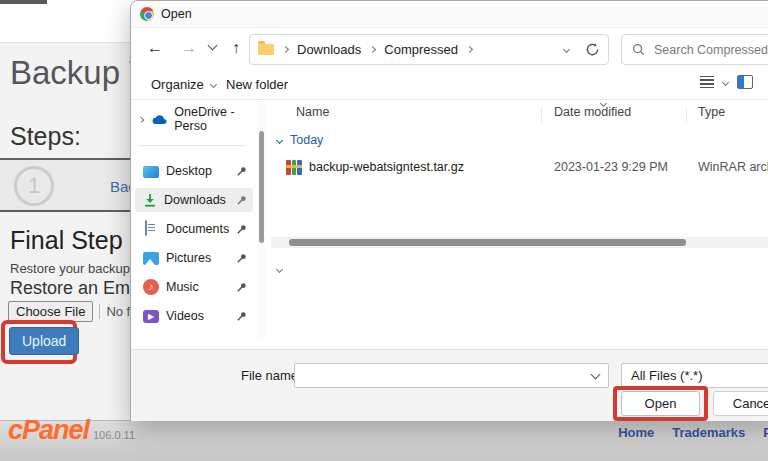 This screenshot has height=461, width=768. Describe the element at coordinates (421, 50) in the screenshot. I see `breadcrumb-compressed: Compressed` at that location.